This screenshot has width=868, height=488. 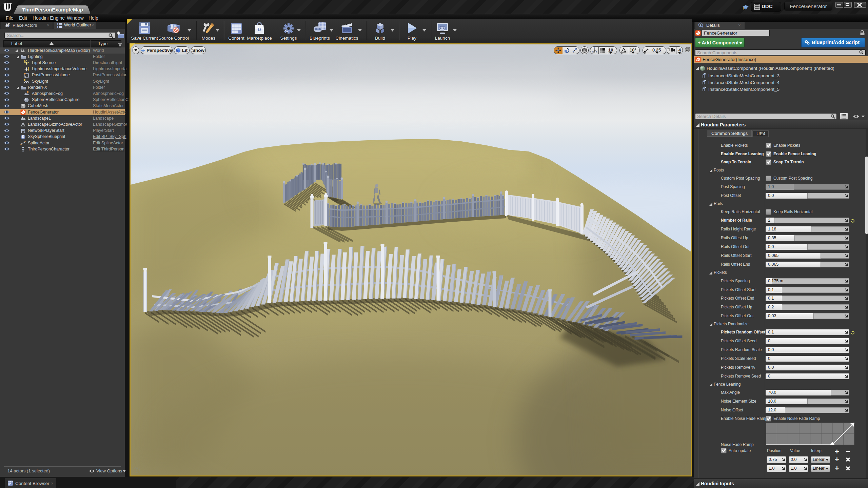 I want to click on svg-text: i, so click(x=701, y=25).